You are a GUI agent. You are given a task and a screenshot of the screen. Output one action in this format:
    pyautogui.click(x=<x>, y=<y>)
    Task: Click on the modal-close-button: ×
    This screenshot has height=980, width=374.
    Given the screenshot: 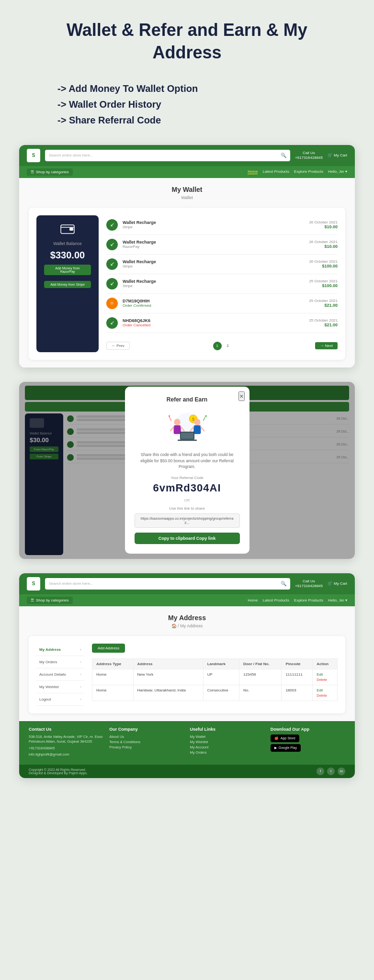 What is the action you would take?
    pyautogui.click(x=241, y=396)
    